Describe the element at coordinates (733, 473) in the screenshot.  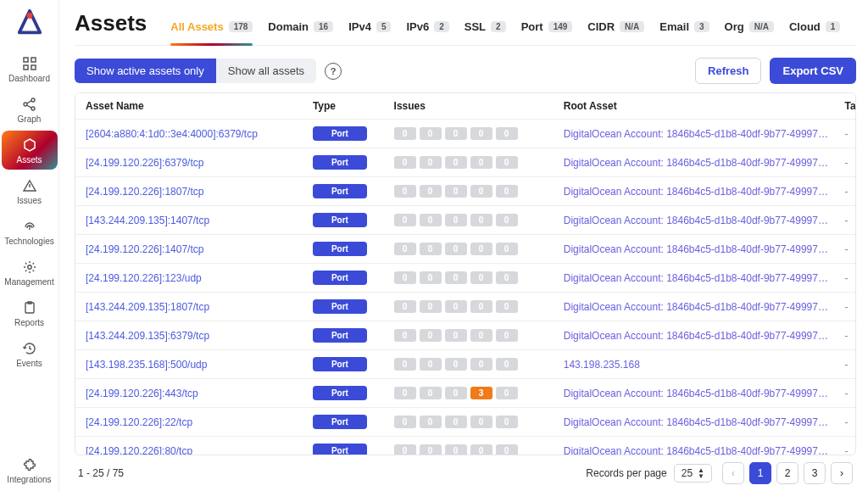
I see `page-prev: ‹` at that location.